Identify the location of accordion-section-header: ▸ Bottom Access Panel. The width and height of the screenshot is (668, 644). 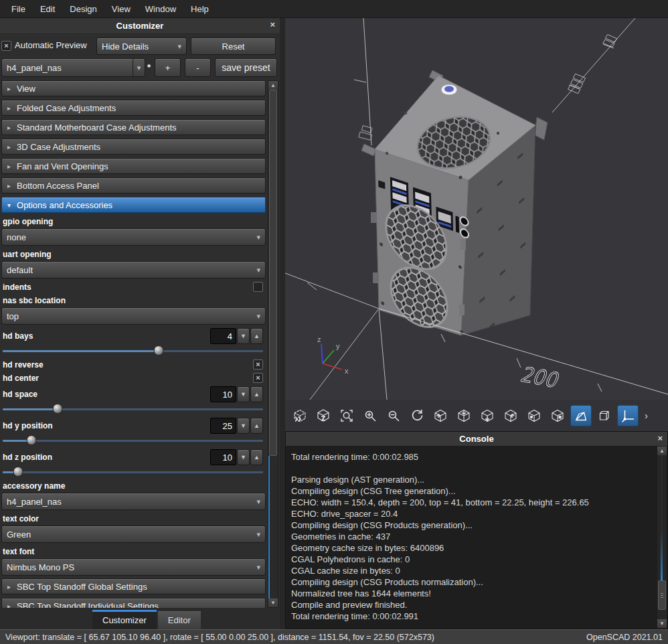
(134, 185).